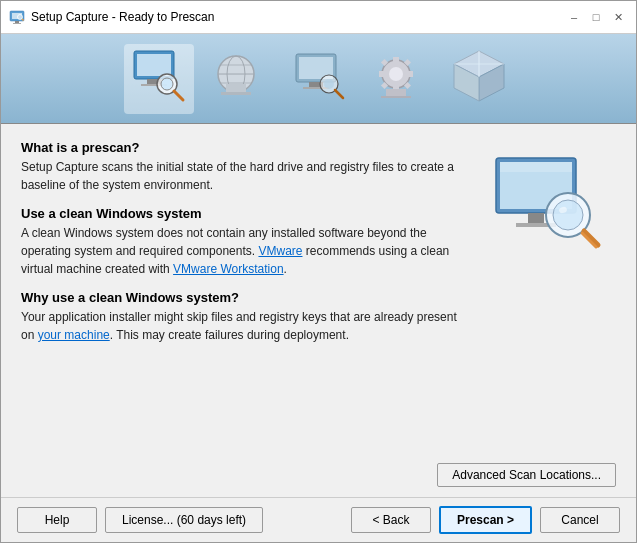  I want to click on advanced-scan-button: Advanced Scan Locations..., so click(526, 475).